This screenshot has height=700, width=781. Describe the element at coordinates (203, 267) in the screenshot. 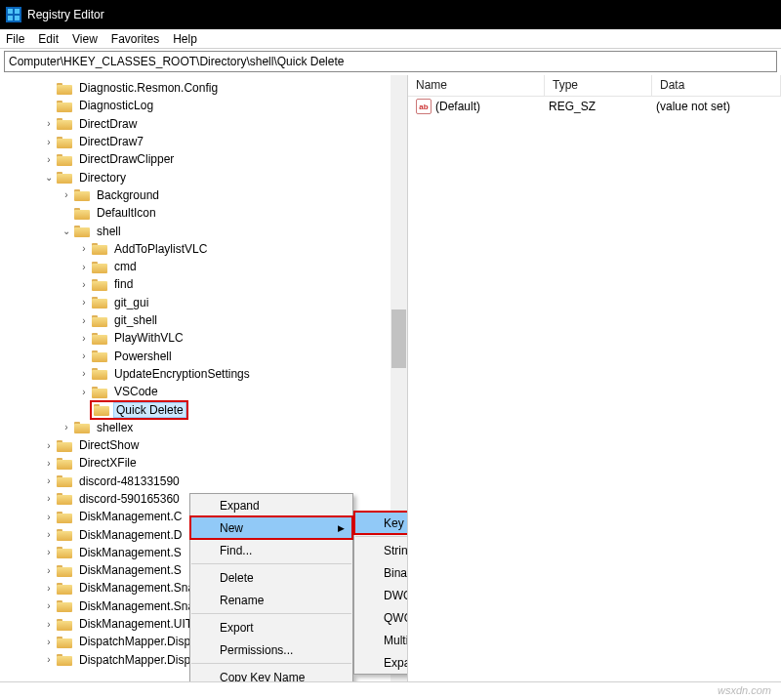

I see `tree-item: ›cmd` at that location.